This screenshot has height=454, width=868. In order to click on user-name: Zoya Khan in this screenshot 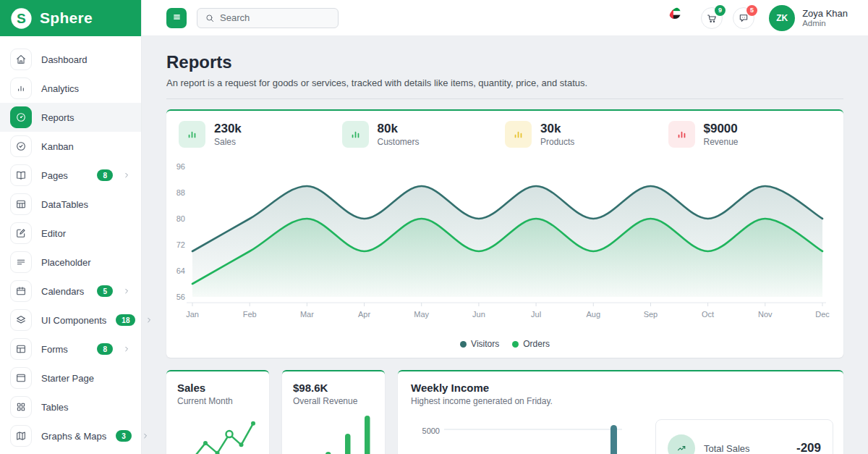, I will do `click(825, 14)`.